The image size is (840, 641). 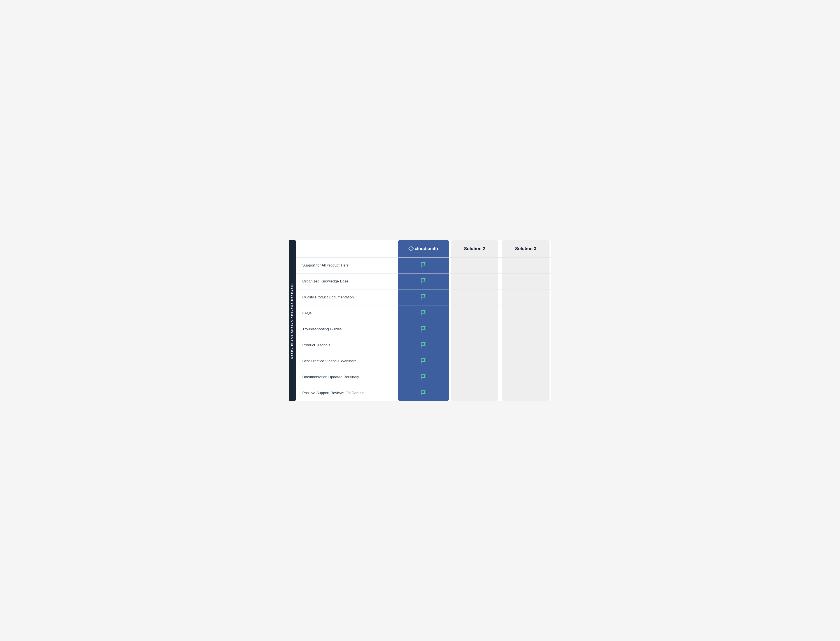 I want to click on feature-cell: Best Practice Videos + Webinars, so click(x=347, y=361).